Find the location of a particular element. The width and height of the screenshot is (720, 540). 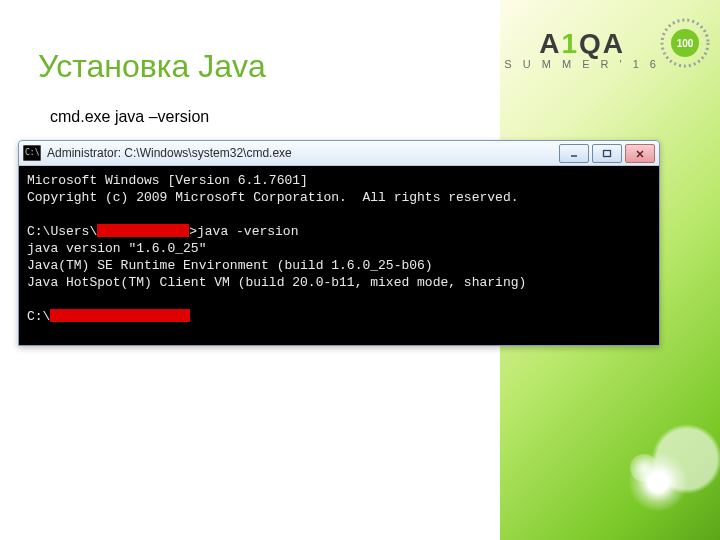

logo-tail: QA is located at coordinates (602, 44).